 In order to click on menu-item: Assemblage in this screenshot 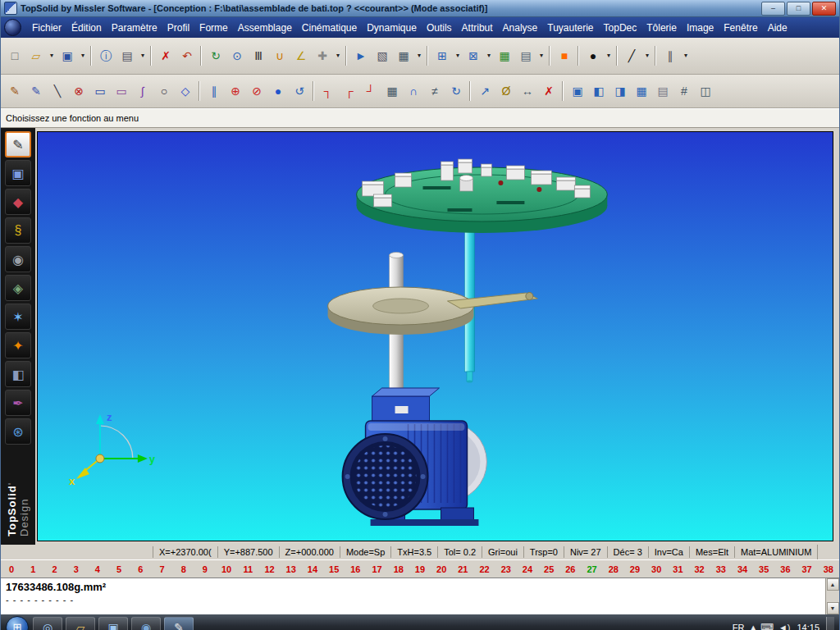, I will do `click(265, 28)`.